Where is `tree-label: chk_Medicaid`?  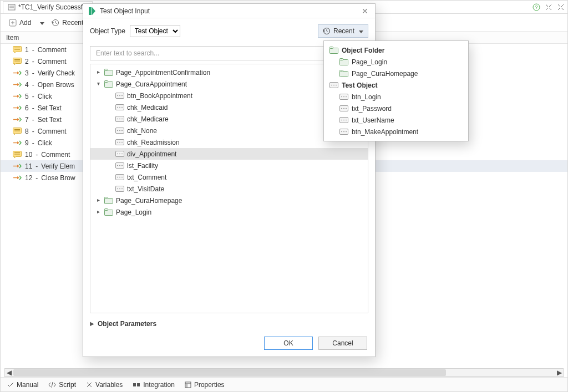
tree-label: chk_Medicaid is located at coordinates (148, 108).